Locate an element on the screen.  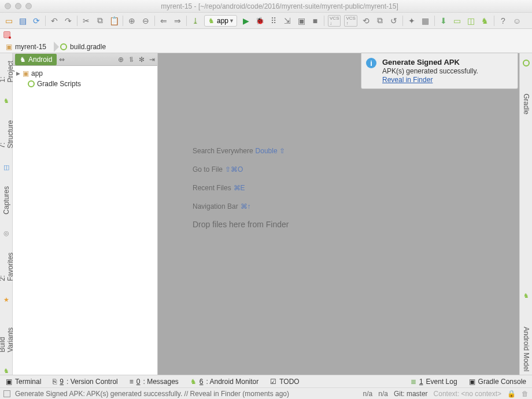
crumb-label: build.gradle is located at coordinates (88, 47).